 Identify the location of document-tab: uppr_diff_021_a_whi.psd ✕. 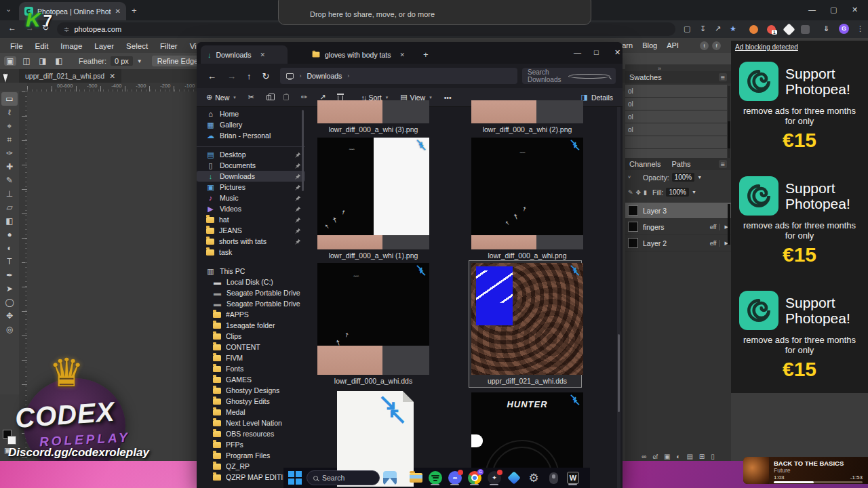
(71, 76).